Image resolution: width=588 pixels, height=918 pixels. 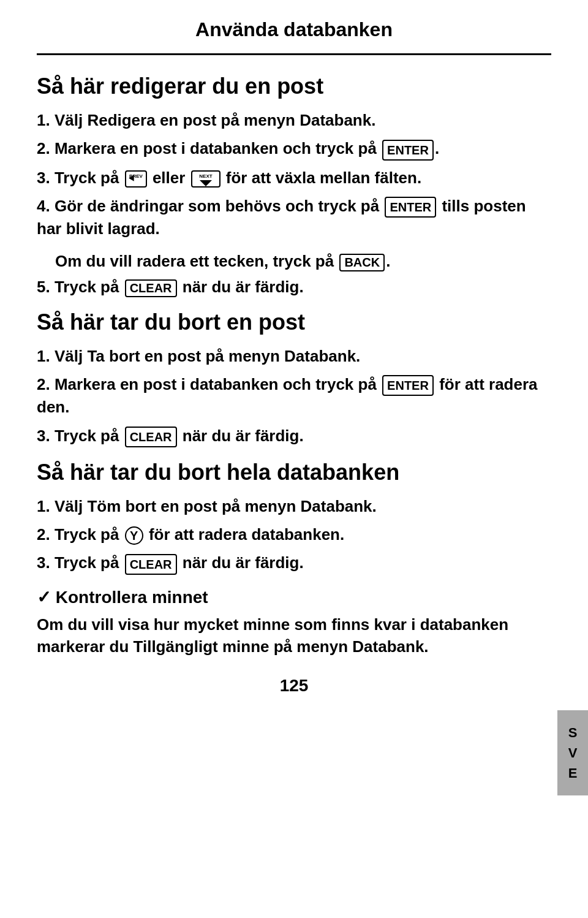 What do you see at coordinates (294, 86) in the screenshot?
I see `section1-heading: Så här redigerar du en post` at bounding box center [294, 86].